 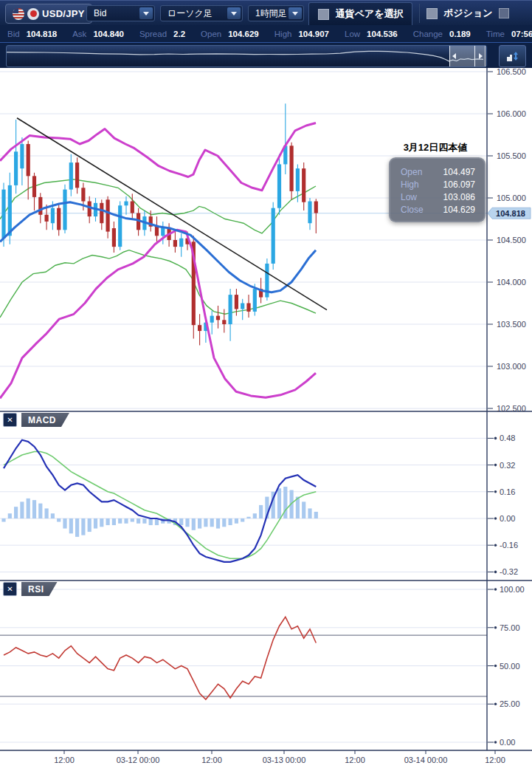 What do you see at coordinates (435, 148) in the screenshot?
I see `tooltip-title: 3月12日四本値` at bounding box center [435, 148].